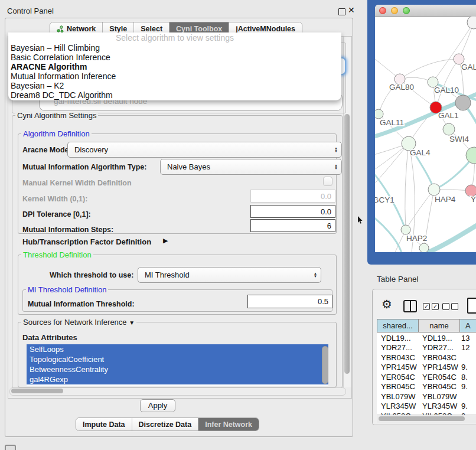  What do you see at coordinates (383, 11) in the screenshot?
I see `close-traffic-light-icon` at bounding box center [383, 11].